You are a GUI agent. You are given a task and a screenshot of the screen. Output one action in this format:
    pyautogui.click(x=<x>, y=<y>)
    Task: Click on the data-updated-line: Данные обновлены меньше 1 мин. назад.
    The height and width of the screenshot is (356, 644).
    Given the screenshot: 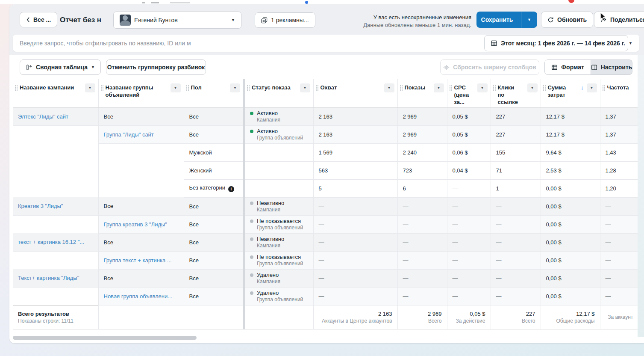 What is the action you would take?
    pyautogui.click(x=417, y=25)
    